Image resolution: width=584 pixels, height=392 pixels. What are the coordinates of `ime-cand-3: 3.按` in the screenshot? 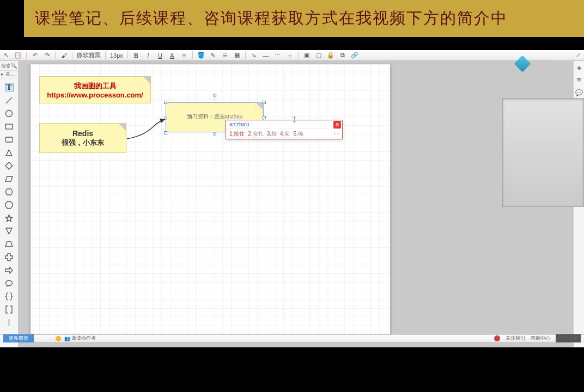 It's located at (272, 134).